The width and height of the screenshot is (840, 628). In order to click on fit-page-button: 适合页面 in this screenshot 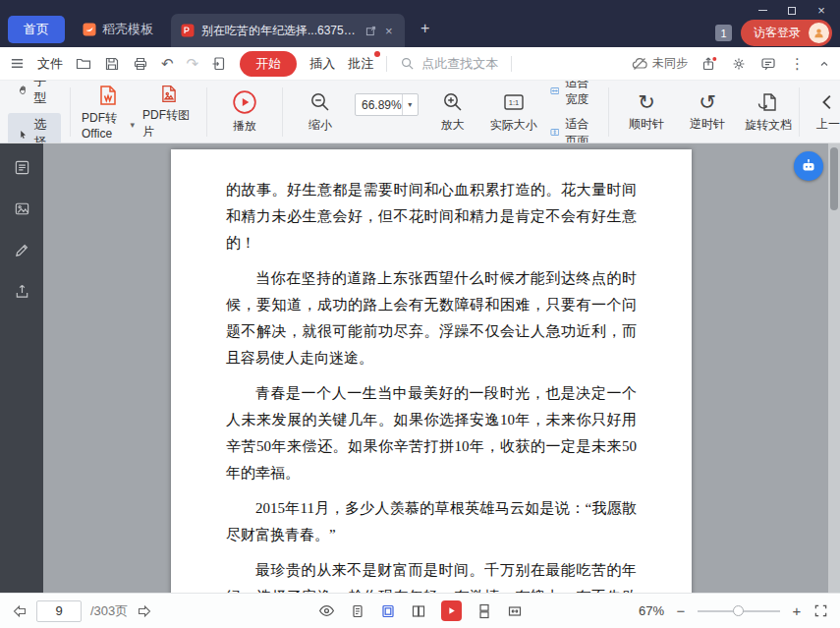, I will do `click(573, 130)`.